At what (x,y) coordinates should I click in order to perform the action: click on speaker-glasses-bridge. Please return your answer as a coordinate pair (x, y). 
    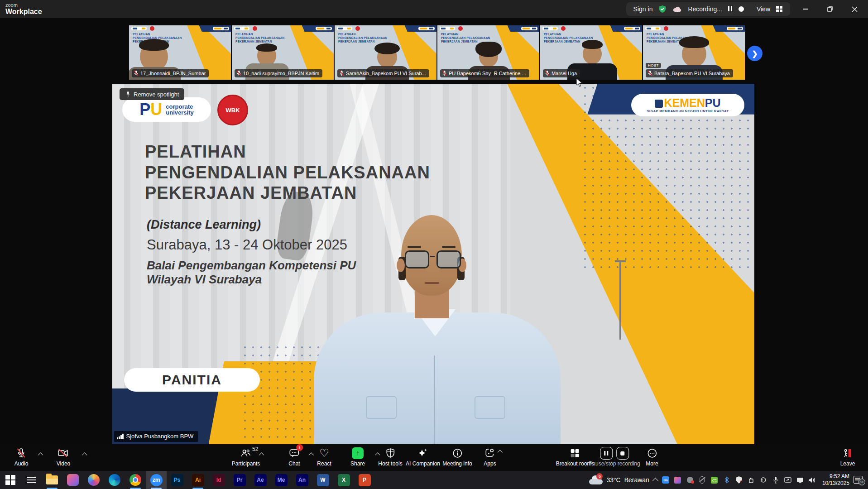
    Looking at the image, I should click on (432, 256).